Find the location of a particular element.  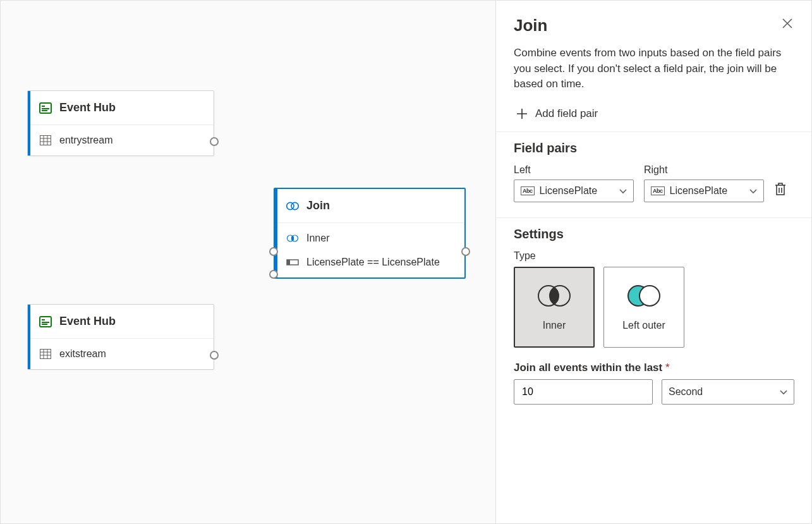

right-field-dropdown: Abc LicensePlate is located at coordinates (704, 191).